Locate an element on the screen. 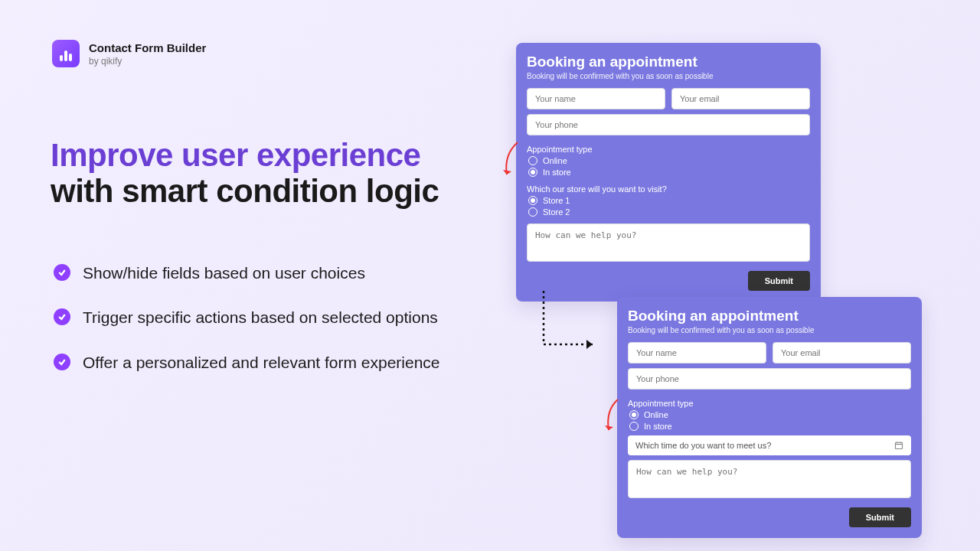 The width and height of the screenshot is (980, 551). brand-logo-icon is located at coordinates (66, 54).